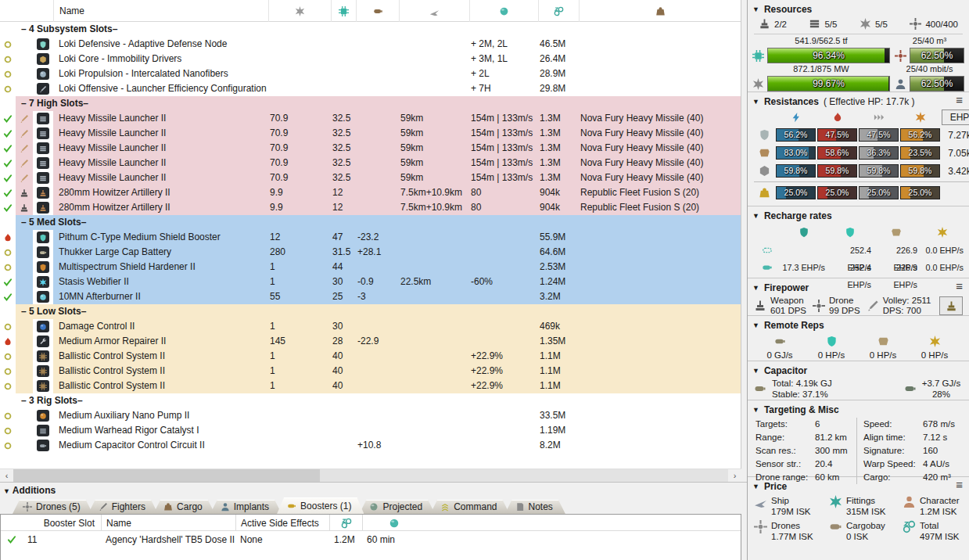  What do you see at coordinates (371, 238) in the screenshot?
I see `module-row: Pithum C-Type Medium Shield Booster1247-…` at bounding box center [371, 238].